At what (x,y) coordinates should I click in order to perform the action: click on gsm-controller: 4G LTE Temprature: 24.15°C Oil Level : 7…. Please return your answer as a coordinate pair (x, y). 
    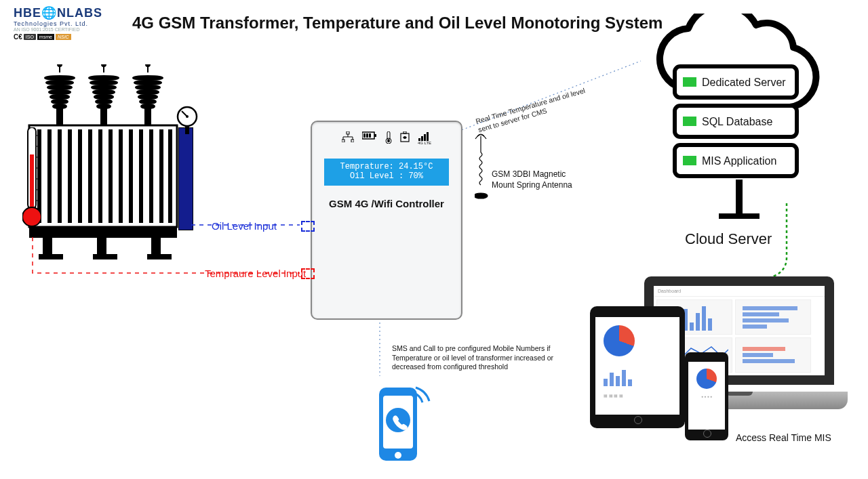
    Looking at the image, I should click on (387, 220).